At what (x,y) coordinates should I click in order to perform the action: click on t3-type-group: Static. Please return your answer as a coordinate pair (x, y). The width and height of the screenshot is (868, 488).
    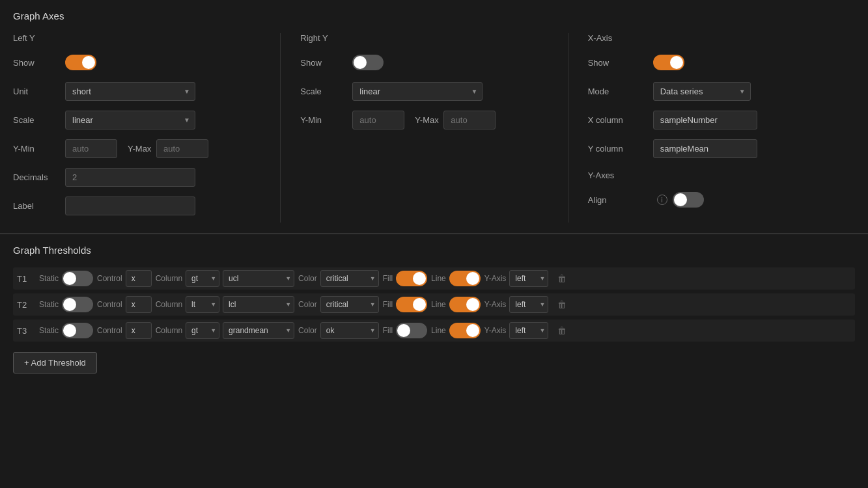
    Looking at the image, I should click on (66, 331).